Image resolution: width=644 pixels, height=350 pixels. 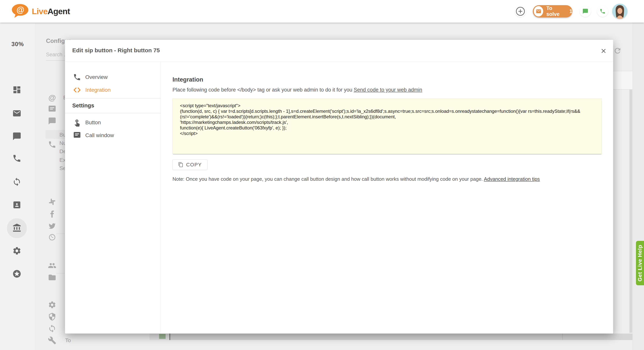 What do you see at coordinates (17, 274) in the screenshot?
I see `star-icon` at bounding box center [17, 274].